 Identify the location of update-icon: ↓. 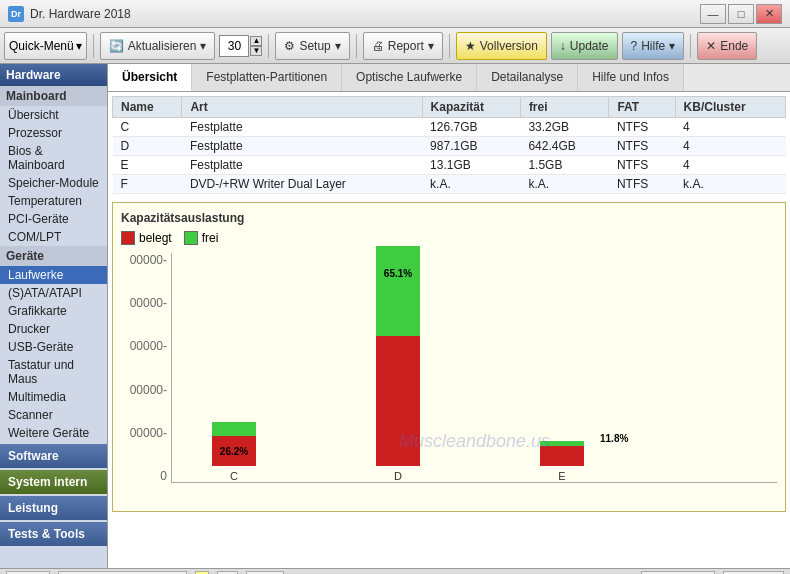
(563, 46).